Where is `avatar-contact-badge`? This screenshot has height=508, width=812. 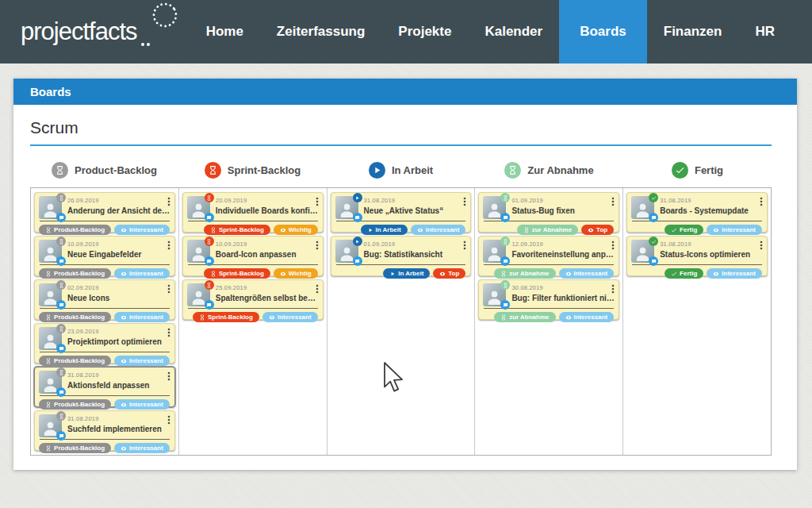 avatar-contact-badge is located at coordinates (61, 305).